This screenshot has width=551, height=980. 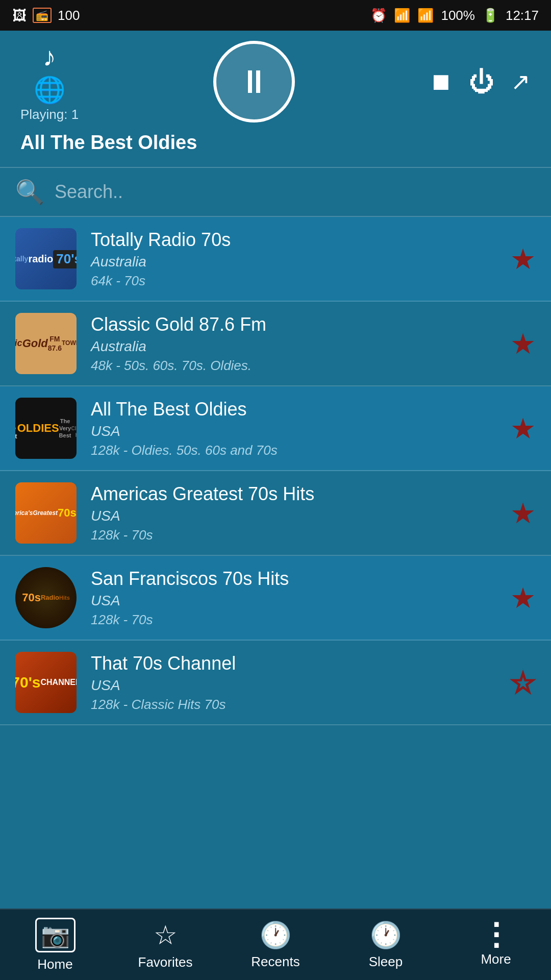 What do you see at coordinates (165, 945) in the screenshot?
I see `nav-favorites: ☆ Favorites` at bounding box center [165, 945].